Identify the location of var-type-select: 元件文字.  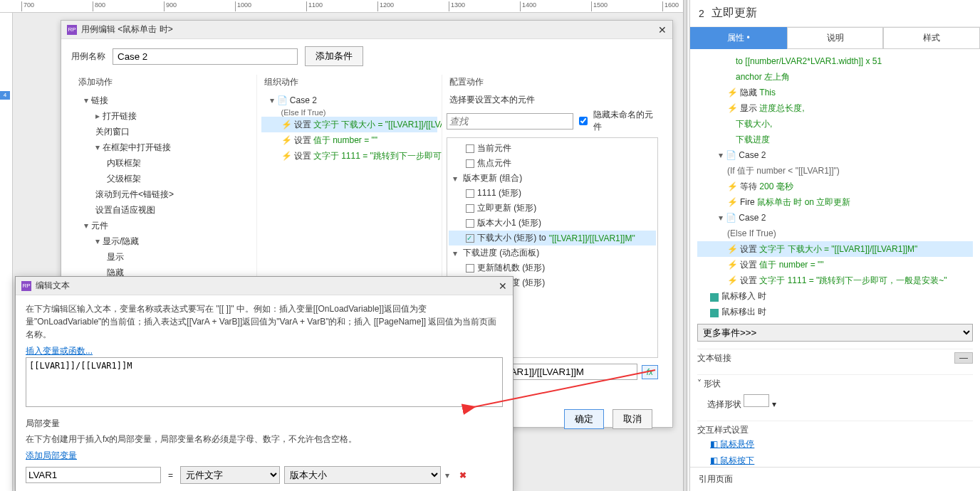
(230, 475).